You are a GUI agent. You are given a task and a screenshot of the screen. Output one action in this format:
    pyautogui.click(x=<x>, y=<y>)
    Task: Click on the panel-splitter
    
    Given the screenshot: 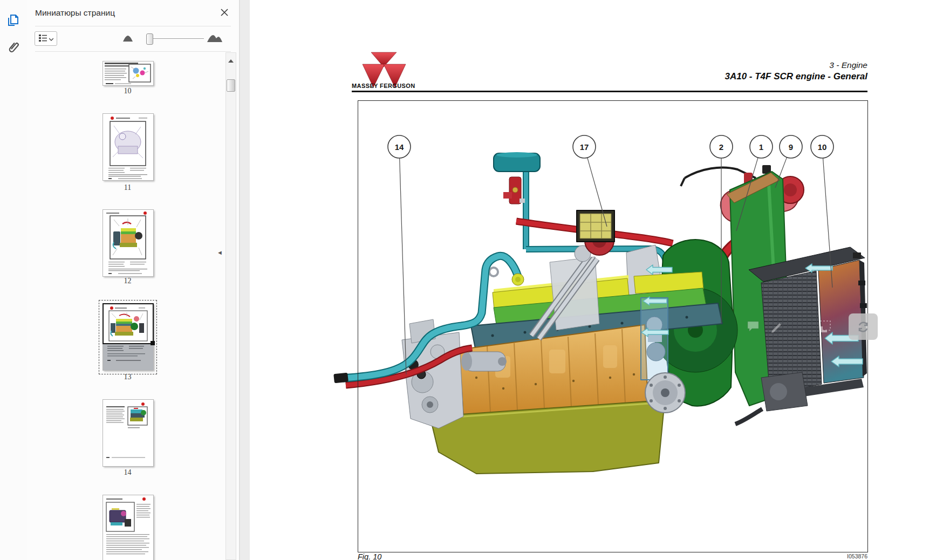 What is the action you would take?
    pyautogui.click(x=245, y=280)
    